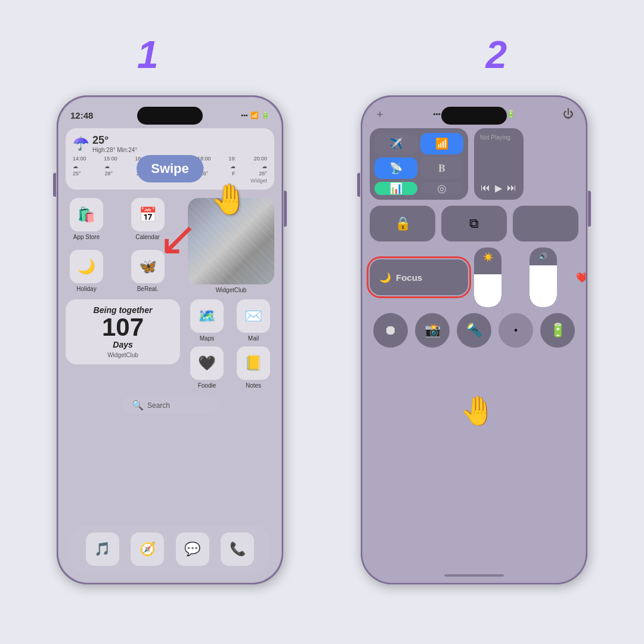  I want to click on screen-mirror-tile: ⧉, so click(474, 224).